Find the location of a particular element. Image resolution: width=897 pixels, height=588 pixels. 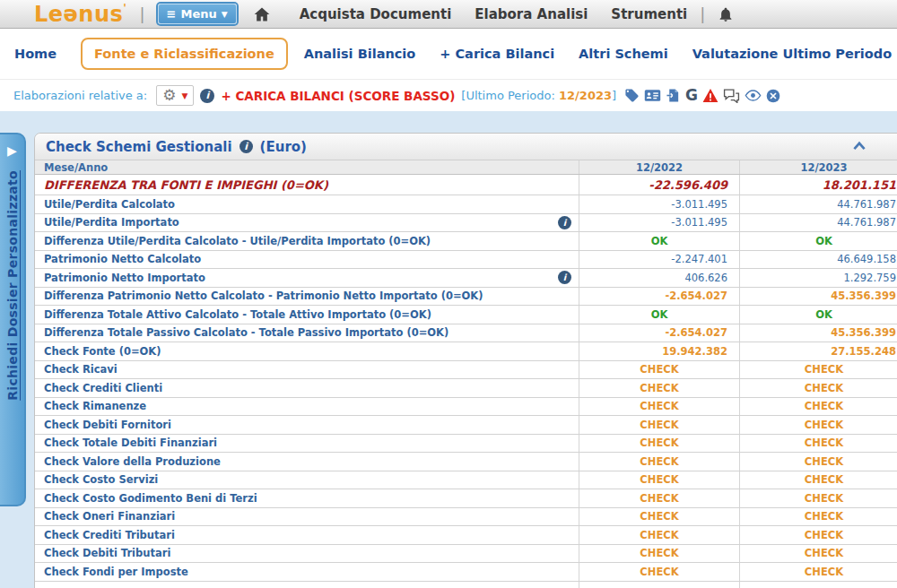

tab-analisi-bilancio: Analisi Bilancio is located at coordinates (361, 54).